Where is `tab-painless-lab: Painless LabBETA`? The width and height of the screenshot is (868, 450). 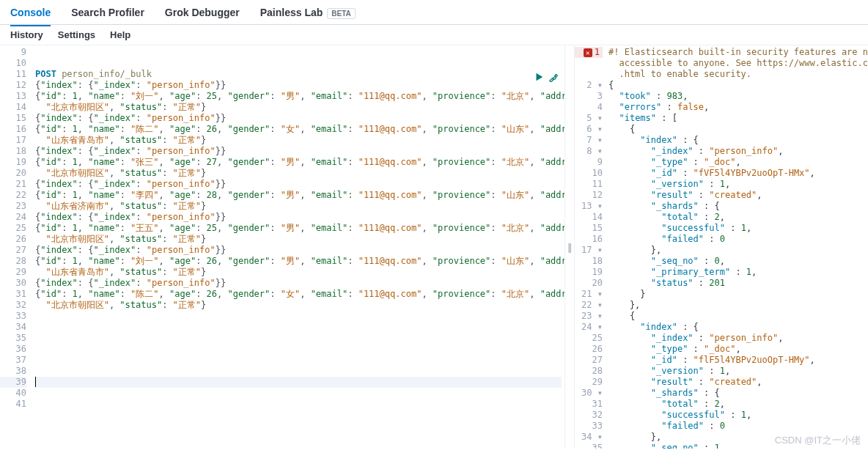 tab-painless-lab: Painless LabBETA is located at coordinates (308, 14).